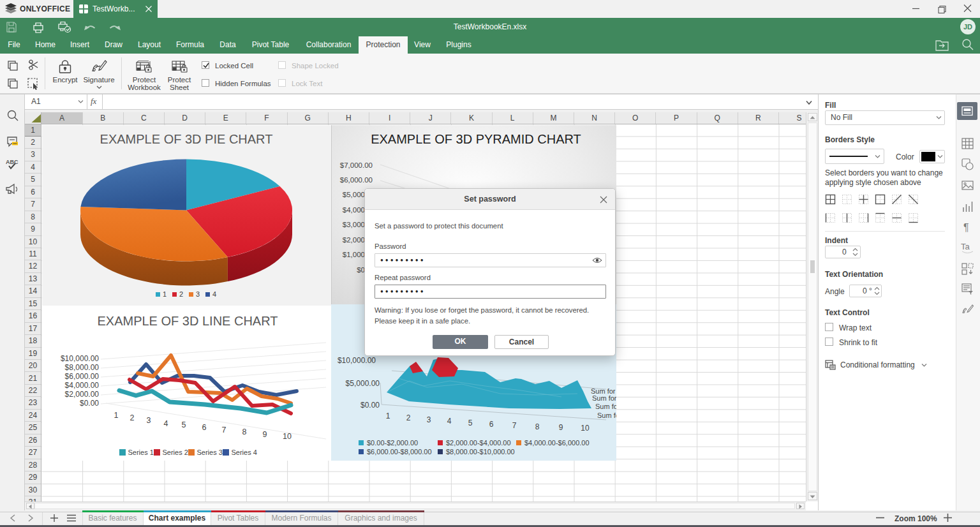  Describe the element at coordinates (966, 246) in the screenshot. I see `svg-text: Ta` at that location.